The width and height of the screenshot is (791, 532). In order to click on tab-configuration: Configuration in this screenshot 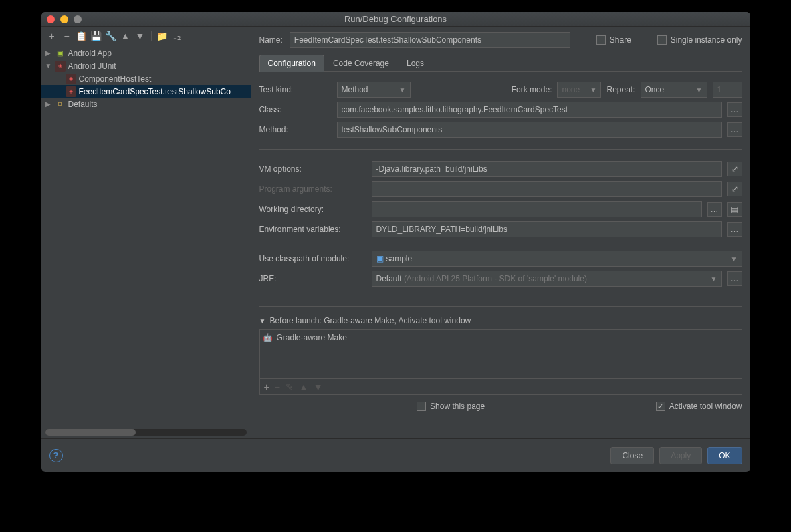, I will do `click(292, 63)`.